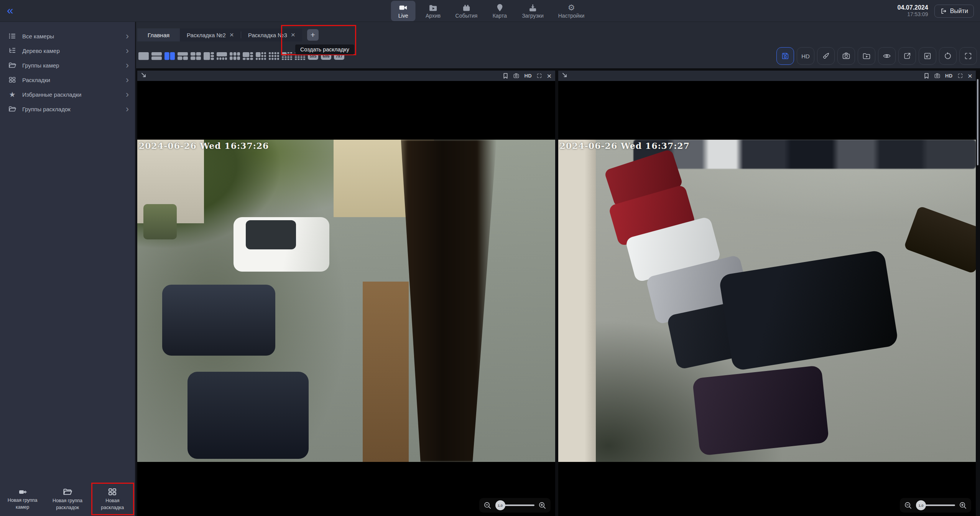  I want to click on create-layout-tooltip: Создать раскладку, so click(325, 49).